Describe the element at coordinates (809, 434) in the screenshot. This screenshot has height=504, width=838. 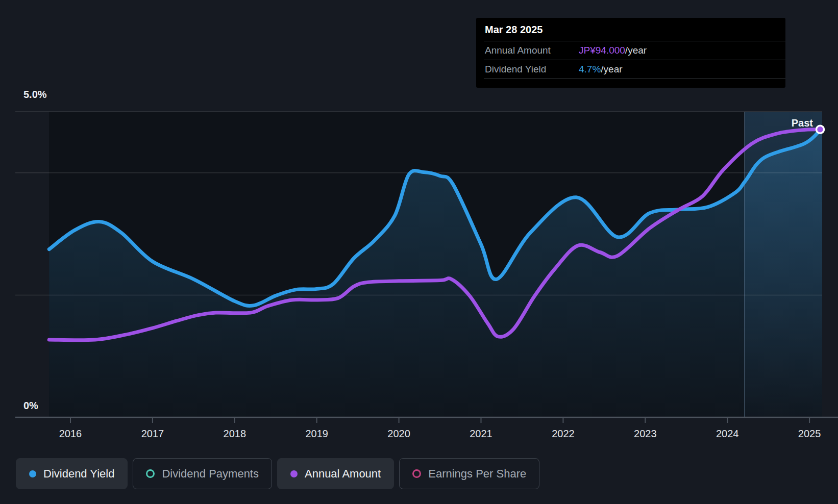
I see `x-axis-label-2025: 2025` at that location.